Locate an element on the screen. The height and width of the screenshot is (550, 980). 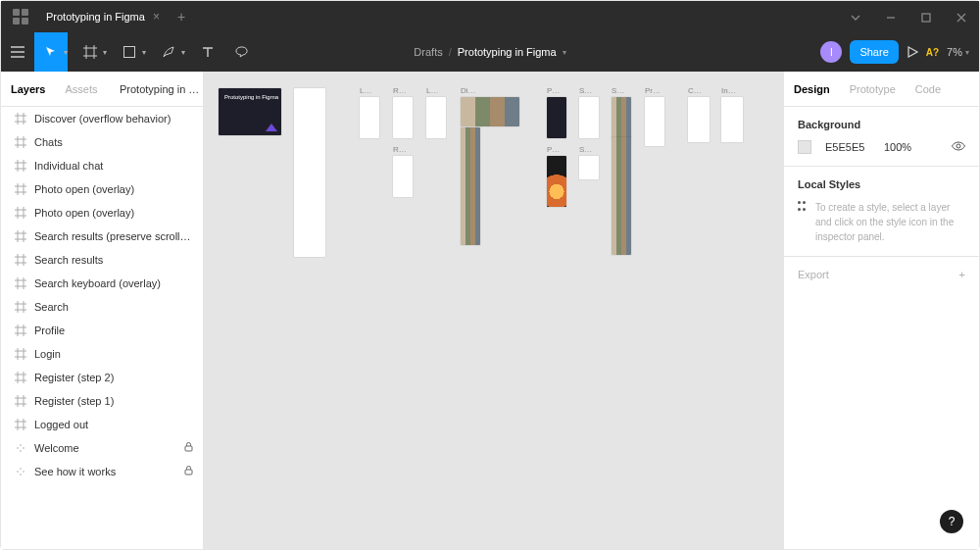
shape-tool is located at coordinates (129, 52).